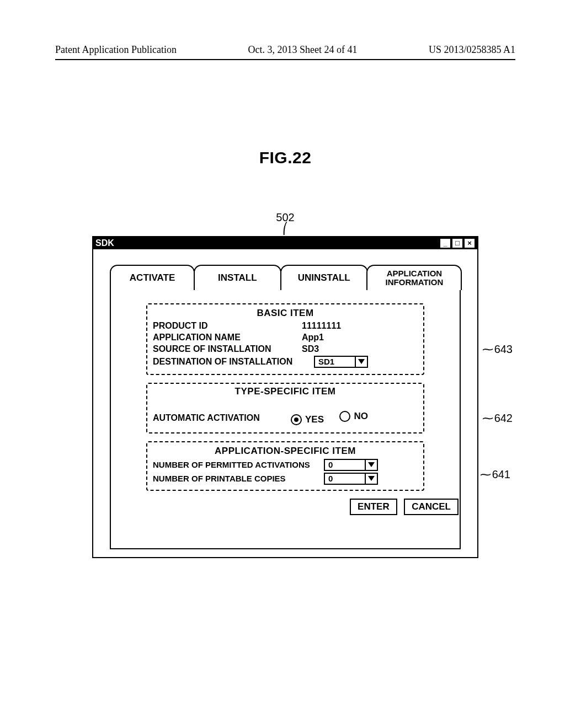 The width and height of the screenshot is (565, 728). Describe the element at coordinates (494, 474) in the screenshot. I see `callout-641: ⁓641` at that location.